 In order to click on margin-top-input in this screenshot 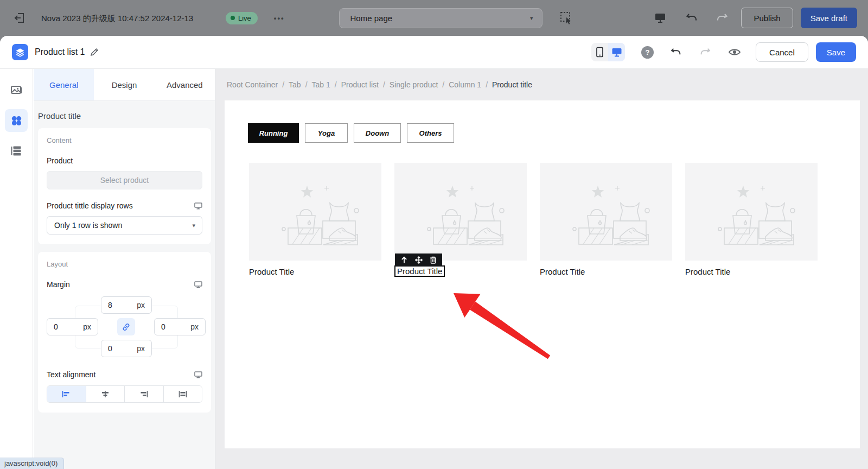, I will do `click(122, 305)`.